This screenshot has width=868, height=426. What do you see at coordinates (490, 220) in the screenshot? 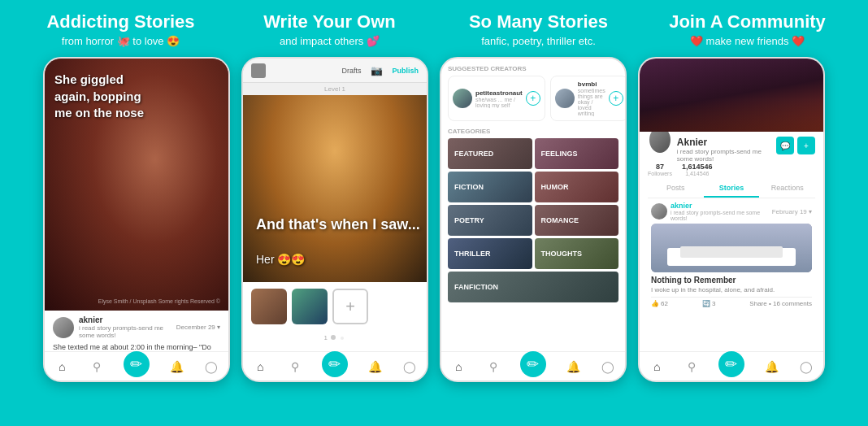
I see `category-poetry: POETRY` at bounding box center [490, 220].